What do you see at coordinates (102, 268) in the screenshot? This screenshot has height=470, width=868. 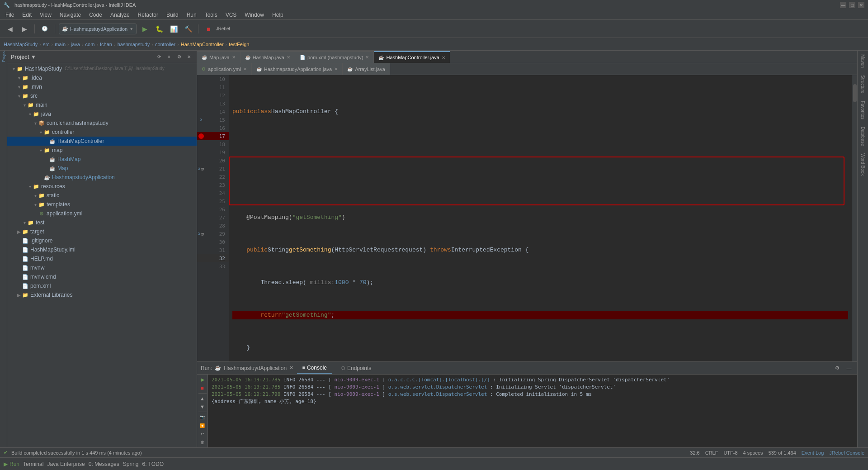 I see `tree-item-mvnw: 📄 mvnw` at bounding box center [102, 268].